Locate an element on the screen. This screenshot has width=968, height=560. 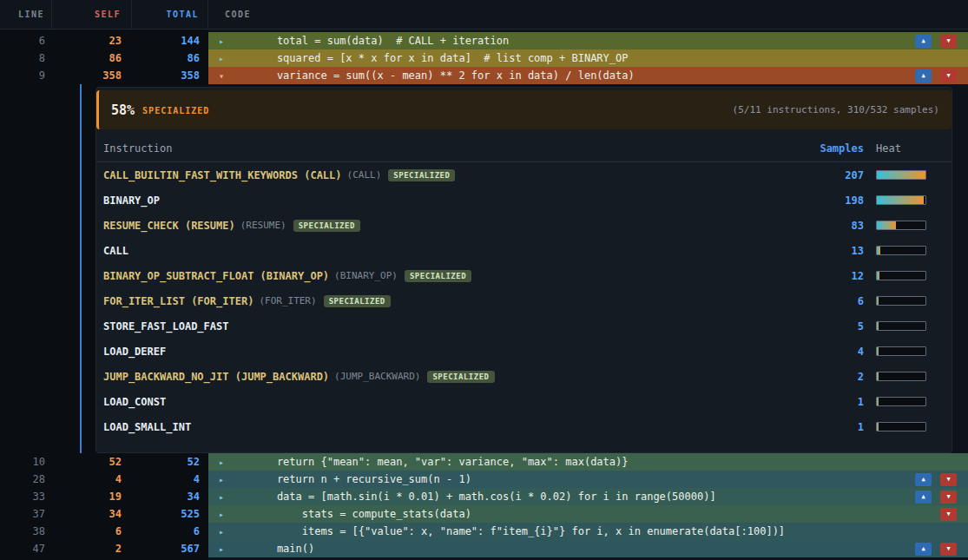
specialization-summary: 58% SPECIALIZED (5/11 instructions, 310/… is located at coordinates (524, 109).